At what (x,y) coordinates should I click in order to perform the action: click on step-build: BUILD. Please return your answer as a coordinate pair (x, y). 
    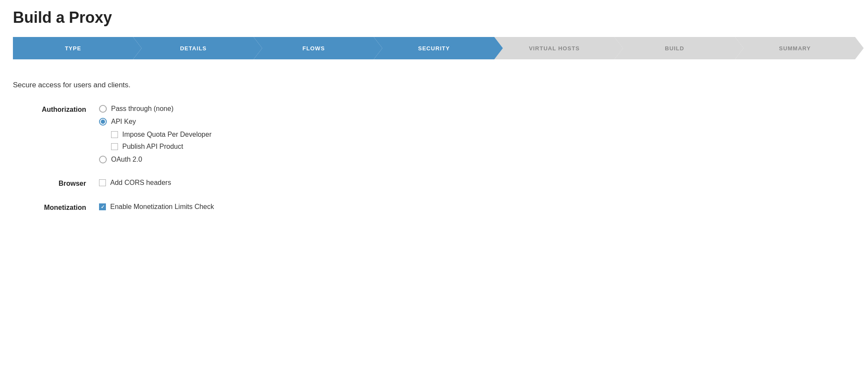
    Looking at the image, I should click on (674, 48).